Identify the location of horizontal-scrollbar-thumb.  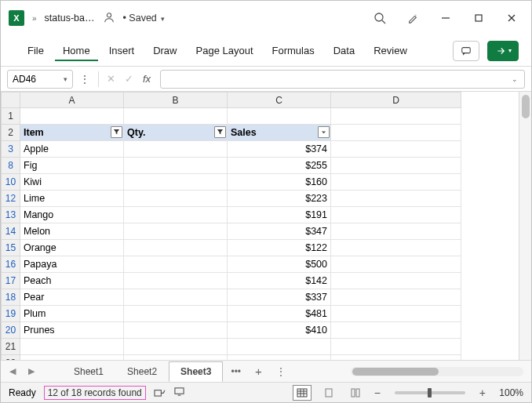
(395, 372).